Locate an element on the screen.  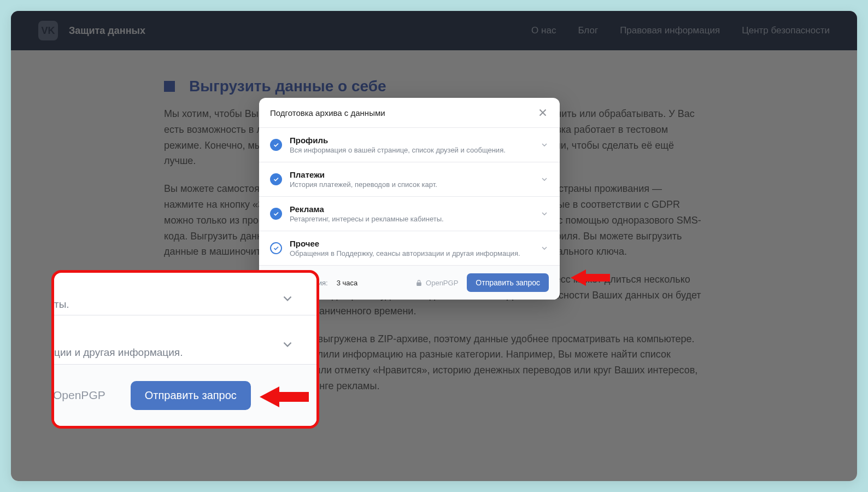
category-desc: Ретаргетинг, интересы и рекламные кабине… is located at coordinates (411, 219).